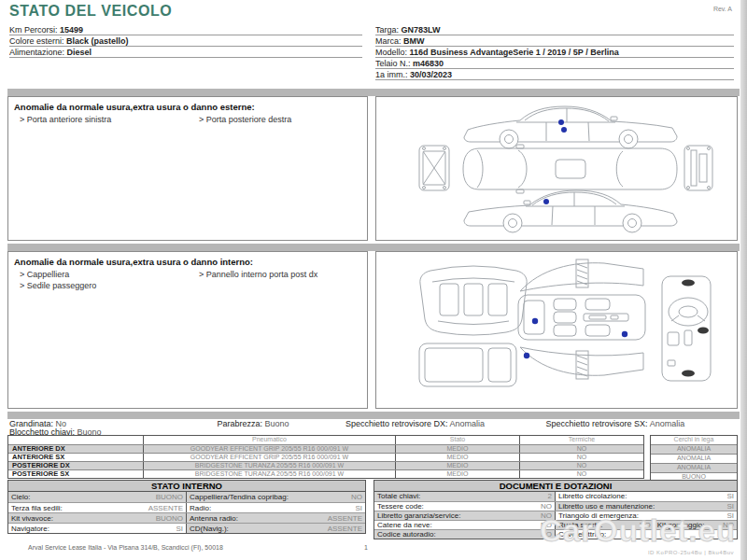  I want to click on info-label: 1a imm.:, so click(392, 75).